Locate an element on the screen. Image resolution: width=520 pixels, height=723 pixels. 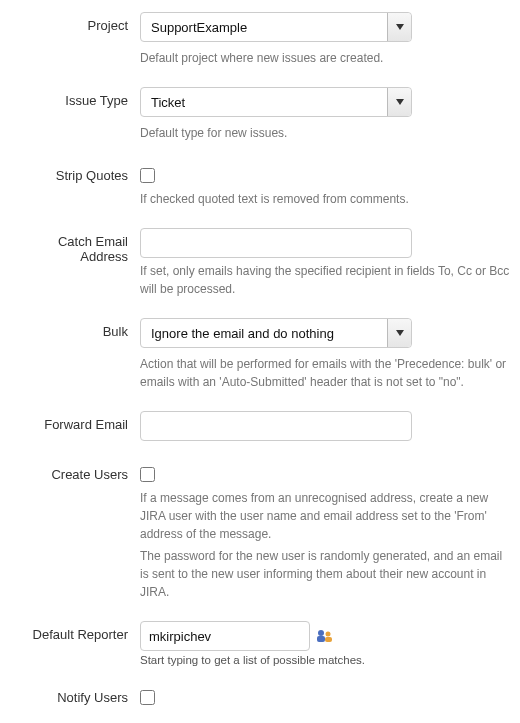
project-select: SupportExample is located at coordinates (276, 27).